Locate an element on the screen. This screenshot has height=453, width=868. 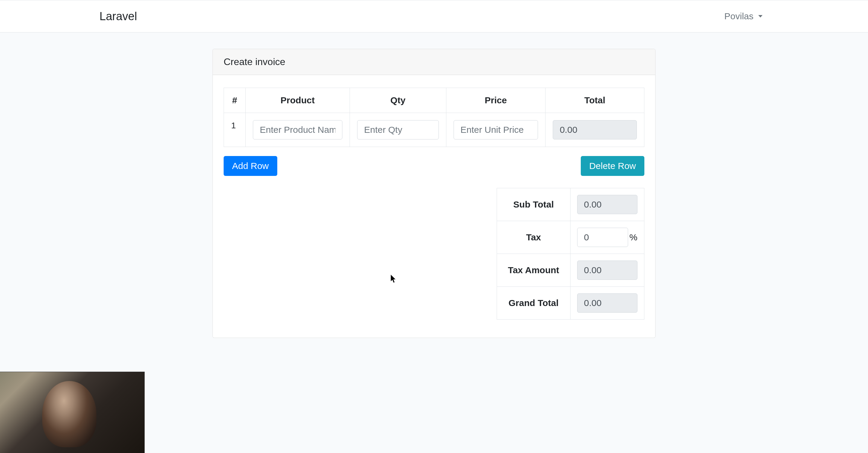
navbar: Laravel Povilas is located at coordinates (434, 16).